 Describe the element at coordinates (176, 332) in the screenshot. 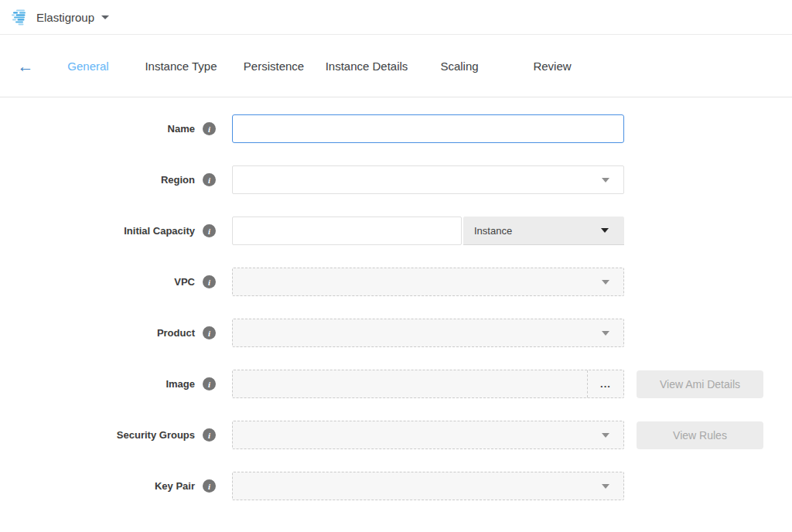

I see `product-label: Product` at that location.